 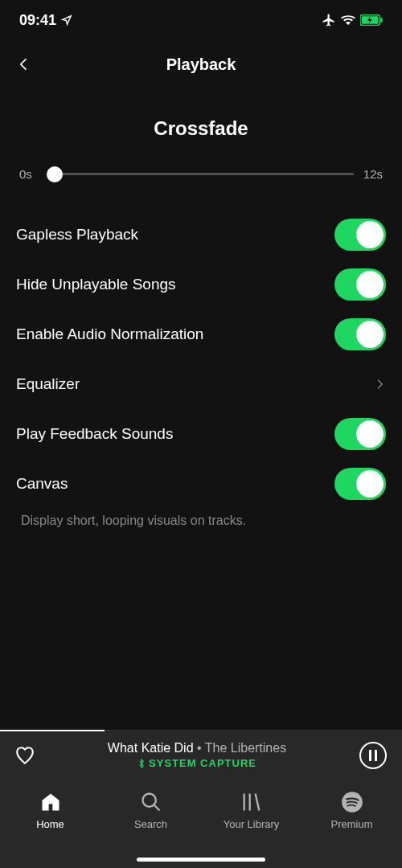 What do you see at coordinates (252, 825) in the screenshot?
I see `tab-label: Your Library` at bounding box center [252, 825].